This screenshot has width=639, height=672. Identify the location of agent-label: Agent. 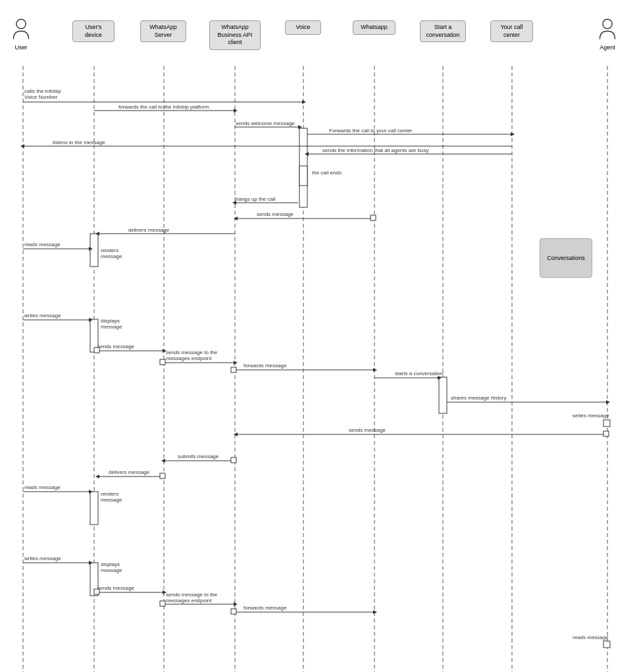
(607, 47).